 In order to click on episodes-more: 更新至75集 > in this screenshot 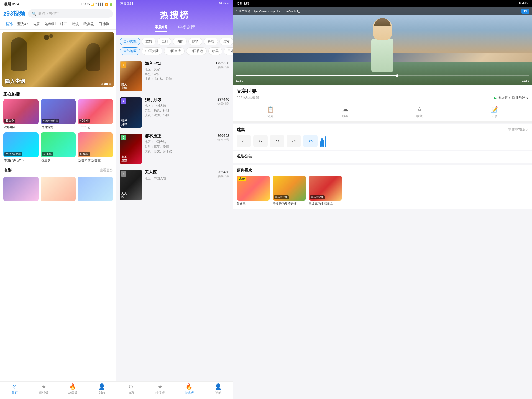, I will do `click(518, 130)`.